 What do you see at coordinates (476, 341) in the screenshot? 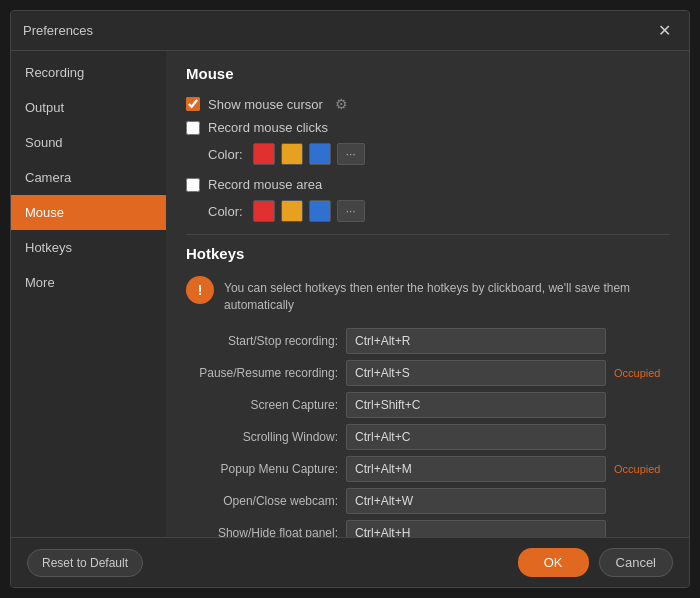
I see `hotkey-input-start-stop` at bounding box center [476, 341].